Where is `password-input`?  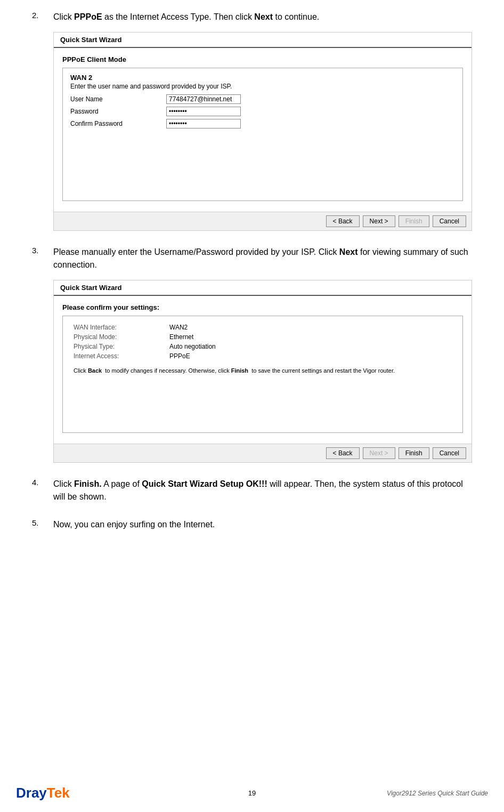
password-input is located at coordinates (204, 111).